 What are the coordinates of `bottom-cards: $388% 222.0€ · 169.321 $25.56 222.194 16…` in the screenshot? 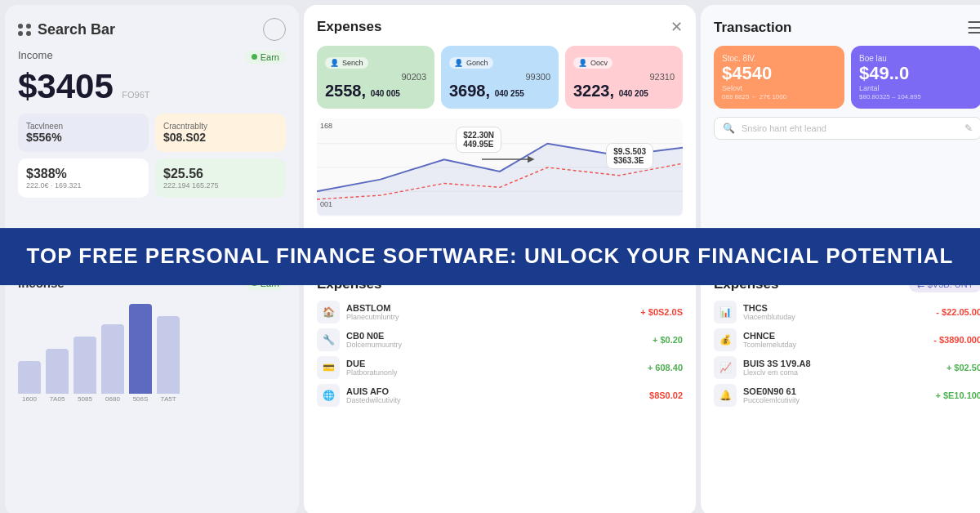 It's located at (152, 178).